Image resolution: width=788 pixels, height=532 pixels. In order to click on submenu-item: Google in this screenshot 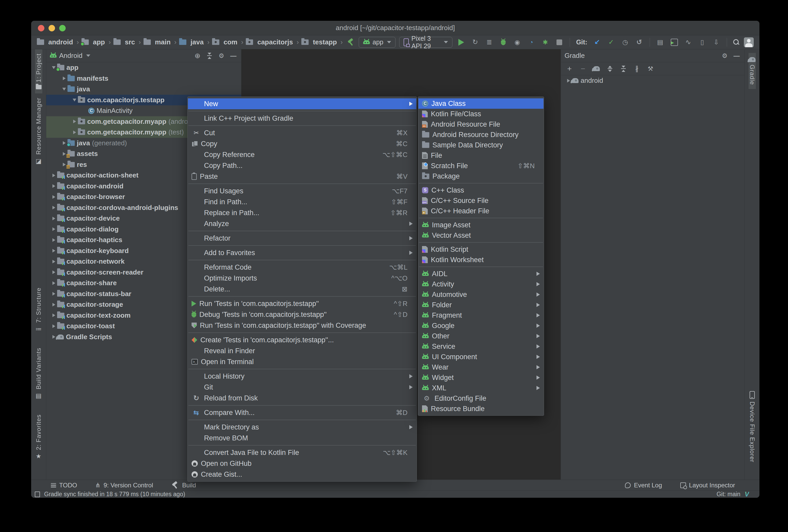, I will do `click(481, 326)`.